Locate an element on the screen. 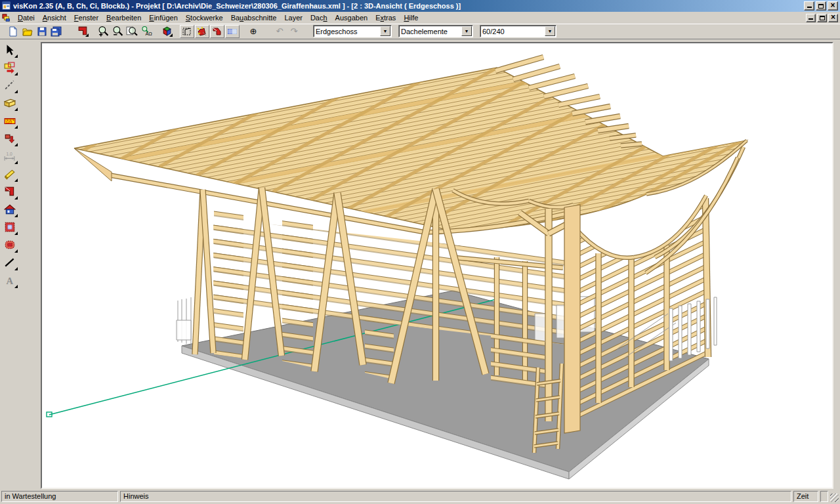 The image size is (840, 504). menu-bearbeiten: Bearbeiten is located at coordinates (123, 18).